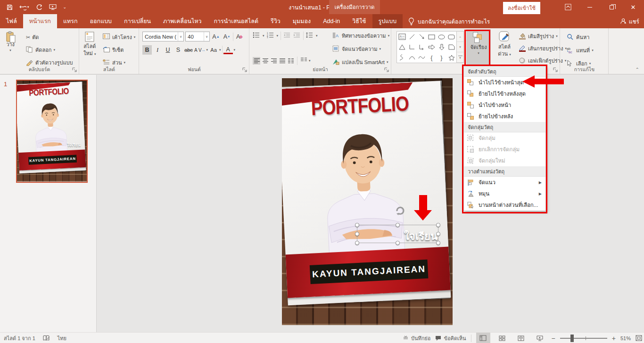 The image size is (644, 343). Describe the element at coordinates (302, 21) in the screenshot. I see `tab-view: มุมมอง` at that location.